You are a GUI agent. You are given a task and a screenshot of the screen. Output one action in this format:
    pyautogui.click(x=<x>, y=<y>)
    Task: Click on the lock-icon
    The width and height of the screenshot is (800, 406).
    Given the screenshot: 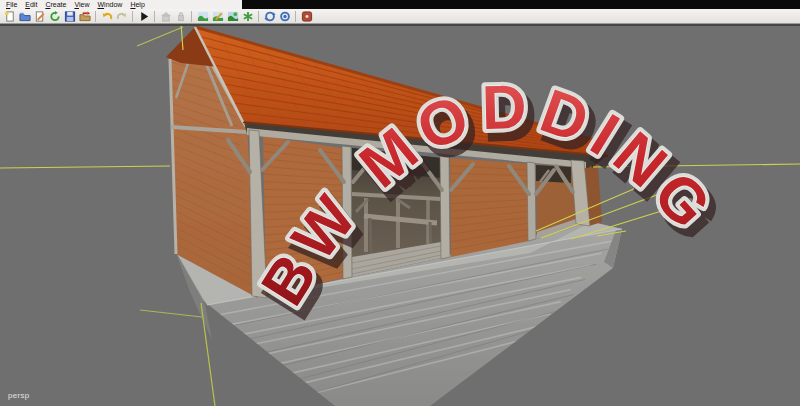 What is the action you would take?
    pyautogui.click(x=181, y=16)
    